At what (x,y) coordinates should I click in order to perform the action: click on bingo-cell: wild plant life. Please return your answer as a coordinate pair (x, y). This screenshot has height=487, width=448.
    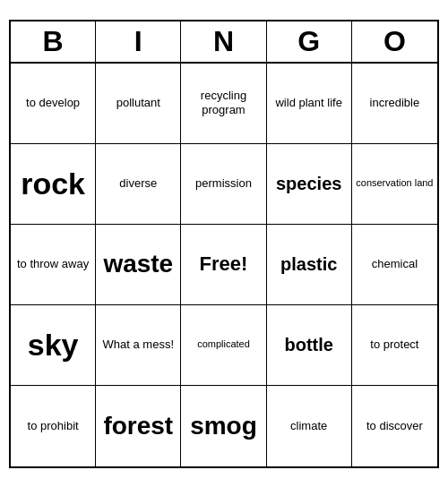
    Looking at the image, I should click on (310, 104).